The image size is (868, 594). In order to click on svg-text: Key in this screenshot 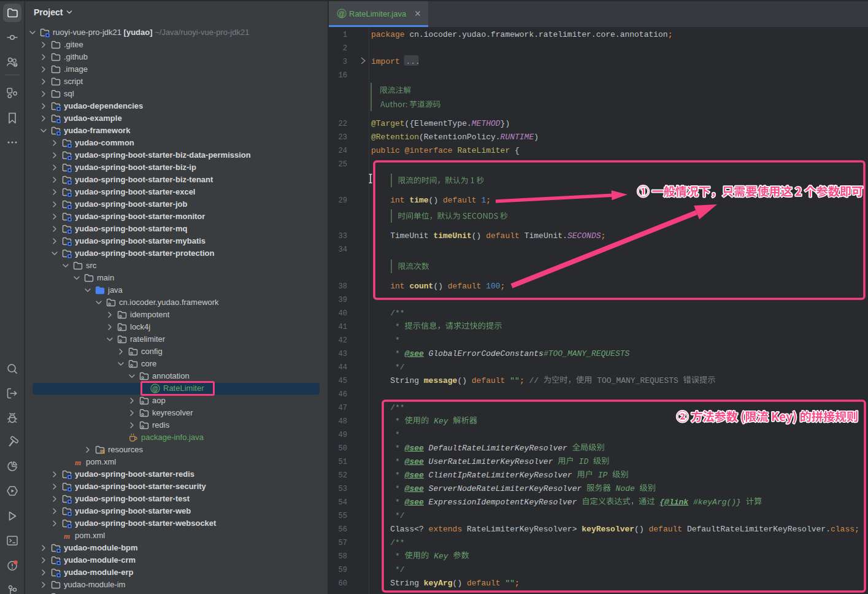, I will do `click(442, 421)`.